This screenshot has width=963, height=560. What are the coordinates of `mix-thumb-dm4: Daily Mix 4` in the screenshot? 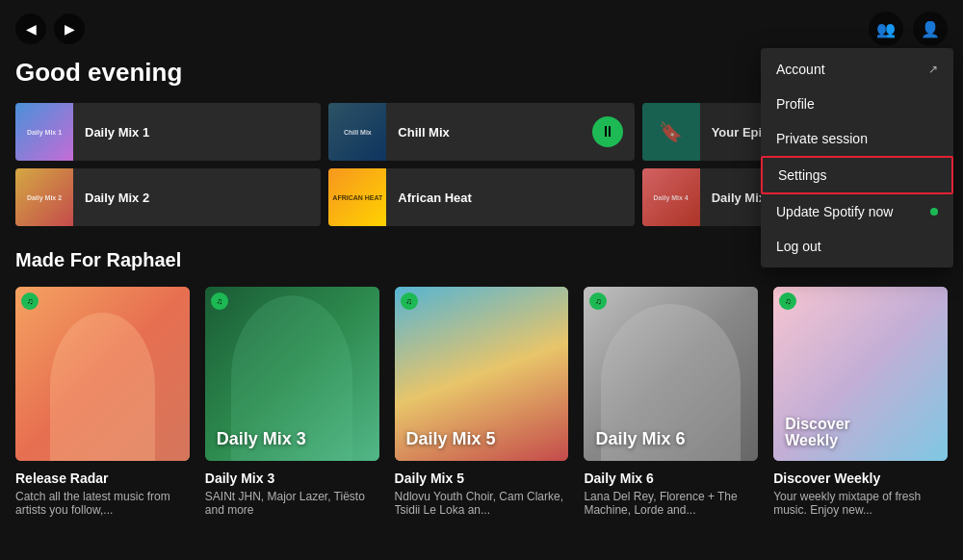 It's located at (671, 197).